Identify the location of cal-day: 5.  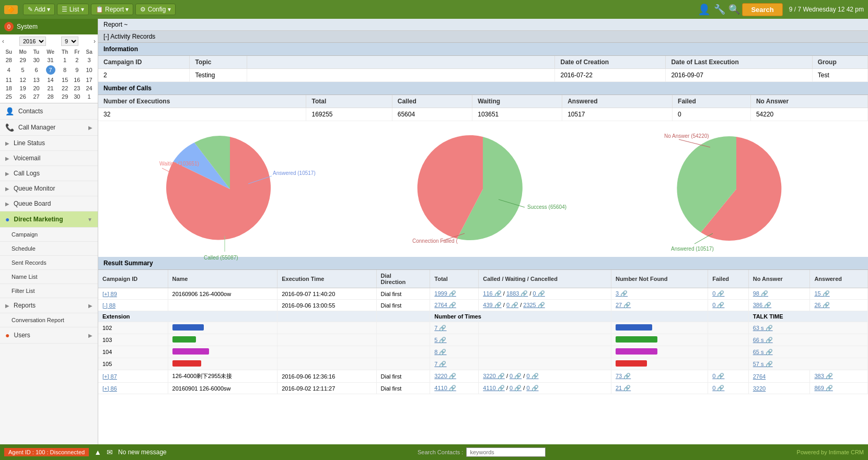
(23, 70).